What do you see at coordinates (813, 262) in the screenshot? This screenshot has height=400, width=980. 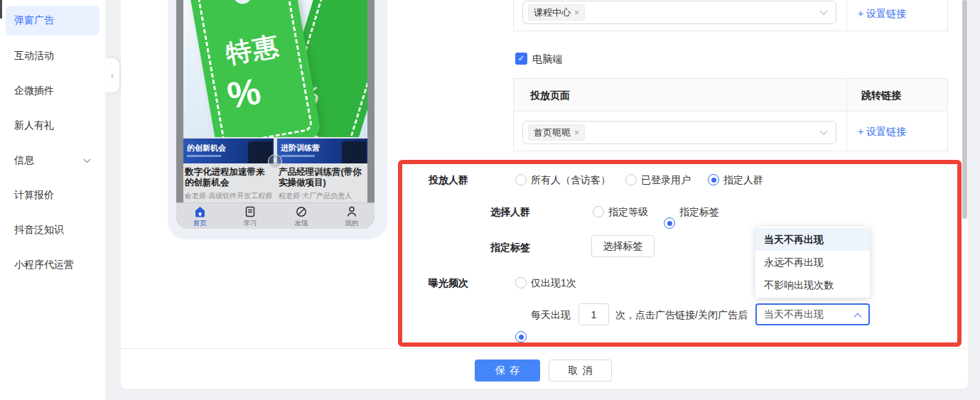 I see `dropdown-option-forever: 永远不再出现` at bounding box center [813, 262].